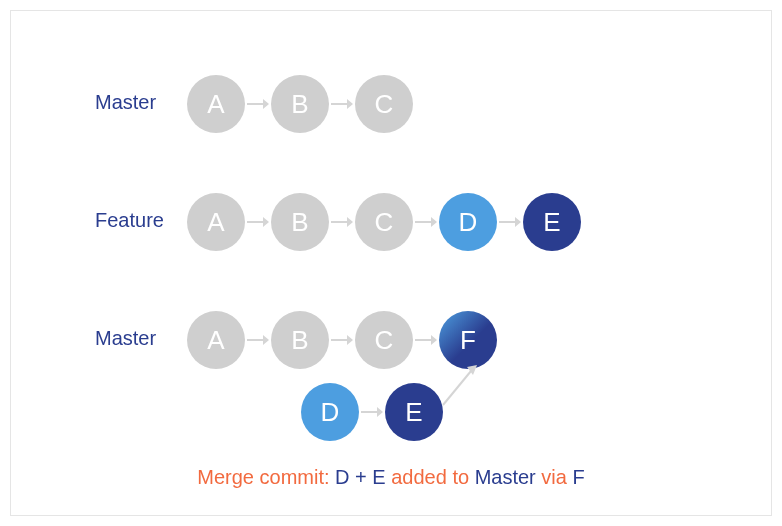 This screenshot has width=782, height=526. What do you see at coordinates (330, 412) in the screenshot?
I see `commit-node-d-merge: D` at bounding box center [330, 412].